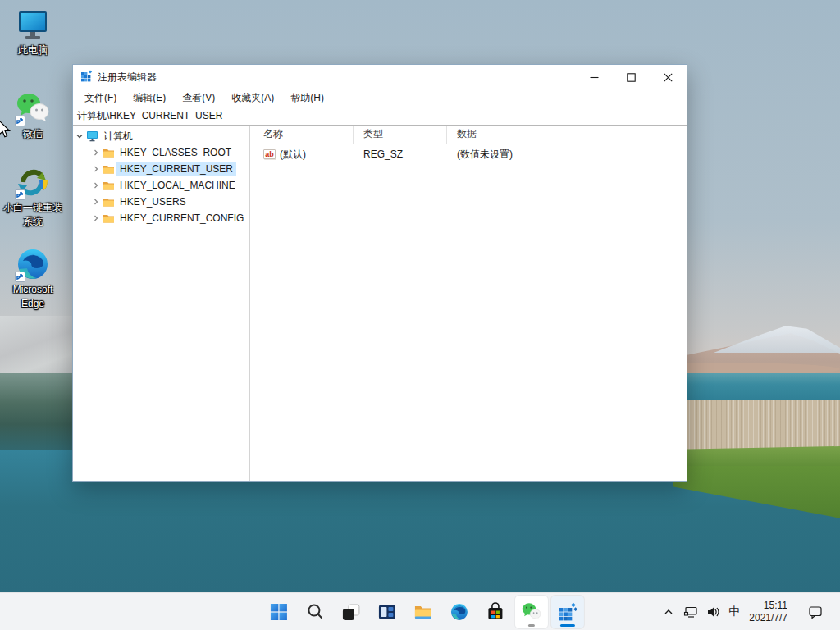  What do you see at coordinates (351, 612) in the screenshot?
I see `desktop-app-button` at bounding box center [351, 612].